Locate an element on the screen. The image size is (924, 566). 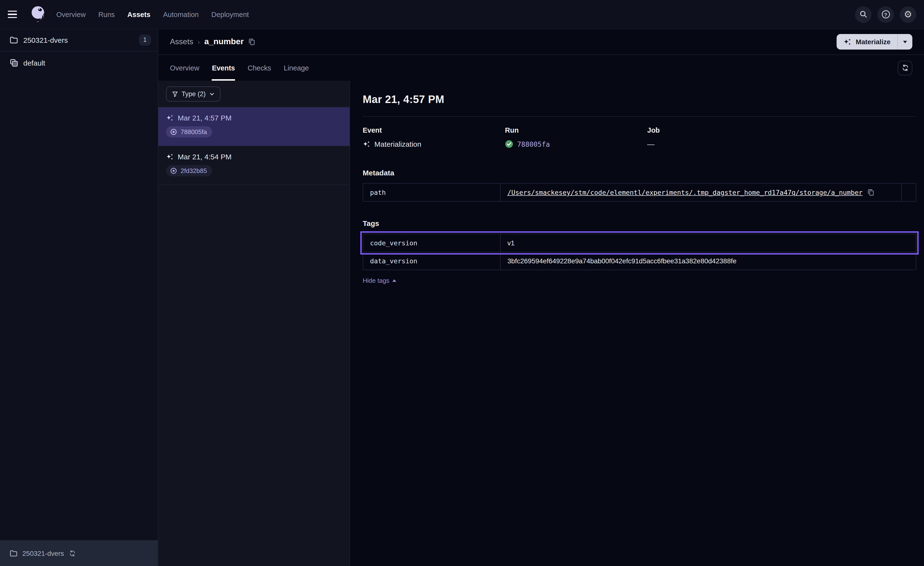
copy-path-icon is located at coordinates (871, 192).